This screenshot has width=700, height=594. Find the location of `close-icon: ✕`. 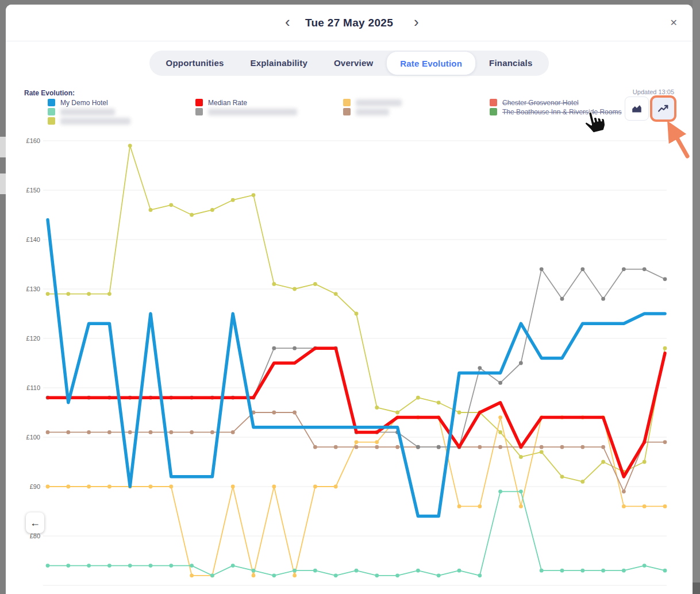

close-icon: ✕ is located at coordinates (674, 23).